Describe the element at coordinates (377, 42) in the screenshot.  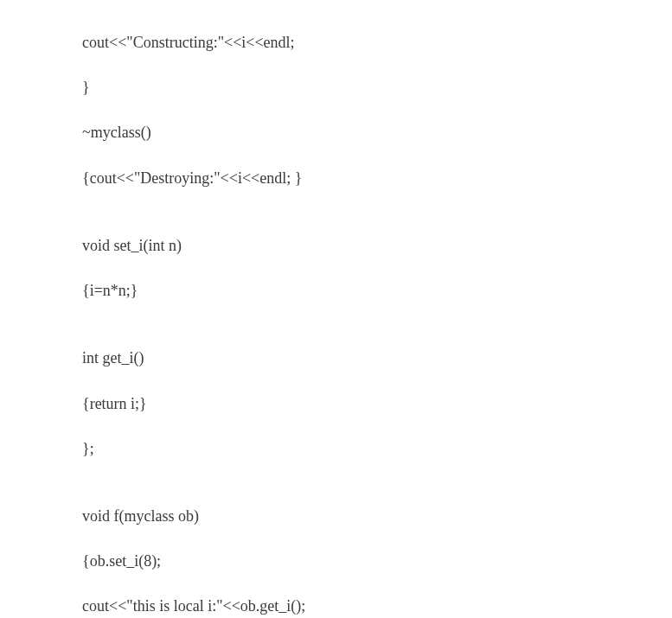
I see `code-line: cout<<"Constructing:"<<i<<endl;` at that location.